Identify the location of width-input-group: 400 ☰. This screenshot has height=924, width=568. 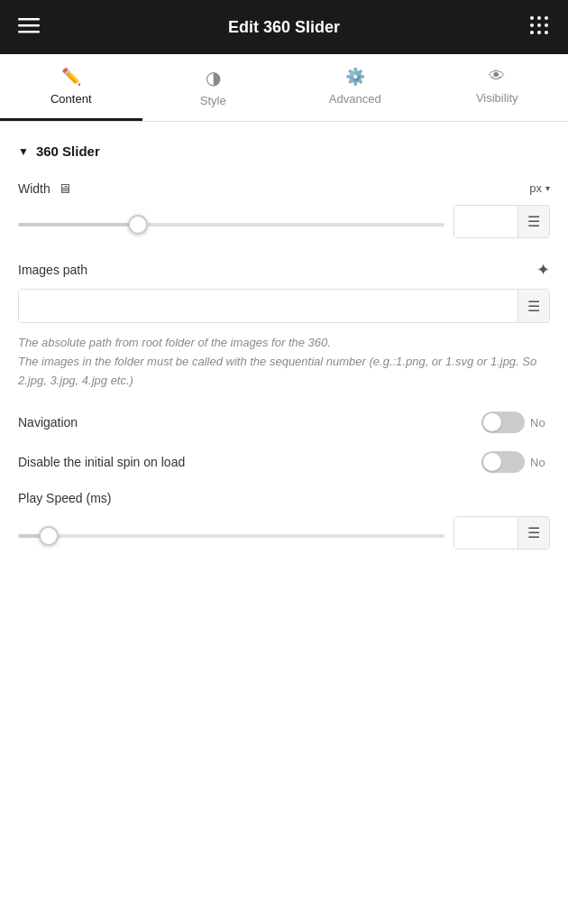
(501, 222).